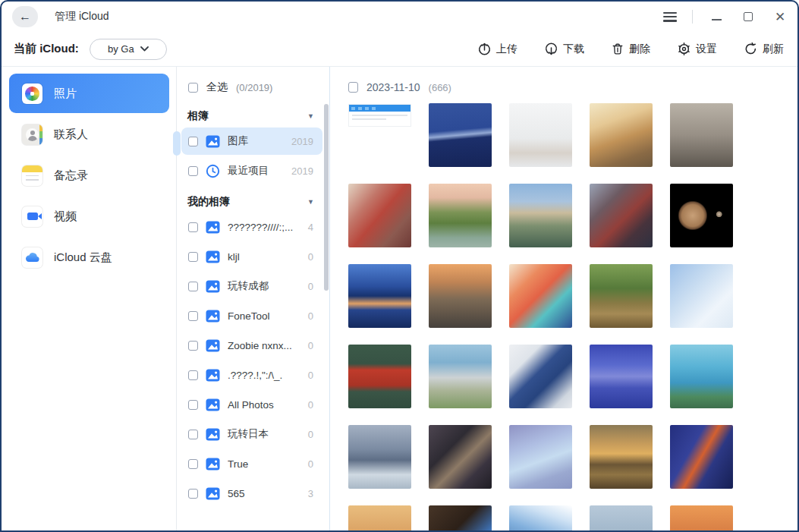 The height and width of the screenshot is (532, 799). I want to click on date-group-header: 2023-11-10 (666), so click(573, 87).